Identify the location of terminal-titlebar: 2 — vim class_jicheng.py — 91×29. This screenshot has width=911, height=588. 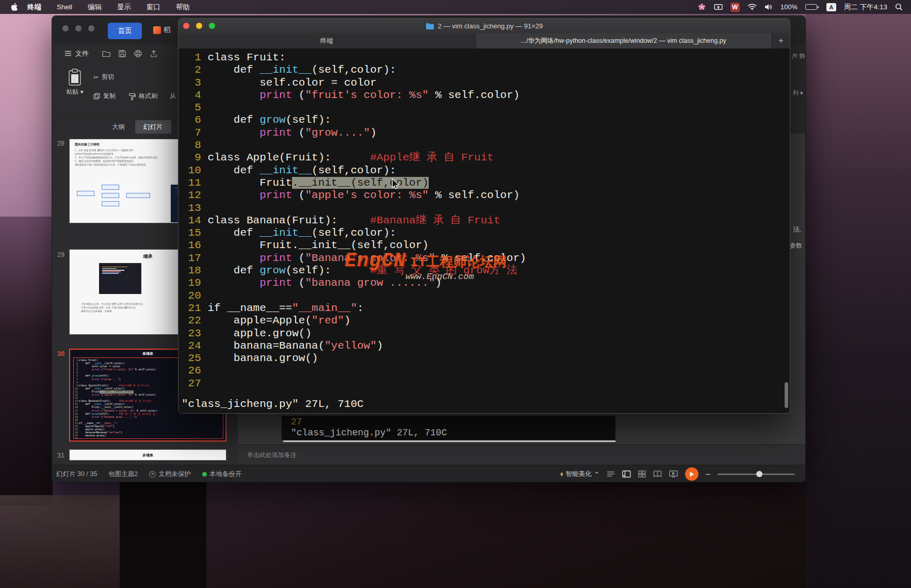
(484, 26).